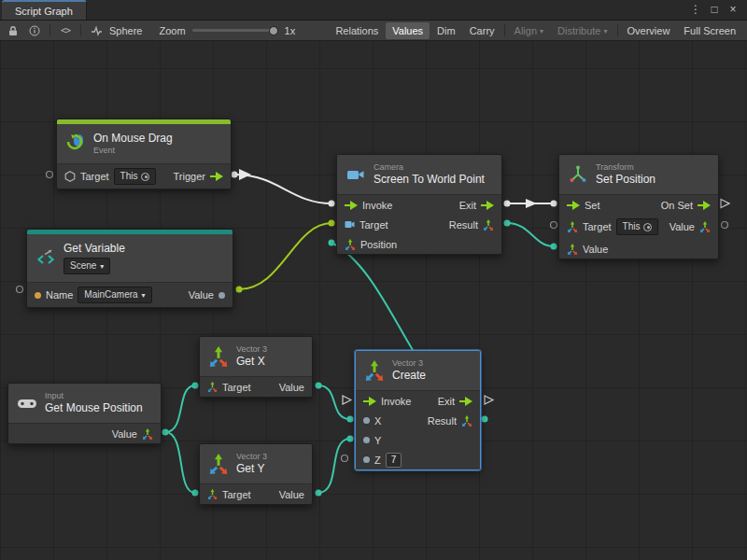 The image size is (747, 560). Describe the element at coordinates (35, 31) in the screenshot. I see `info-icon` at that location.